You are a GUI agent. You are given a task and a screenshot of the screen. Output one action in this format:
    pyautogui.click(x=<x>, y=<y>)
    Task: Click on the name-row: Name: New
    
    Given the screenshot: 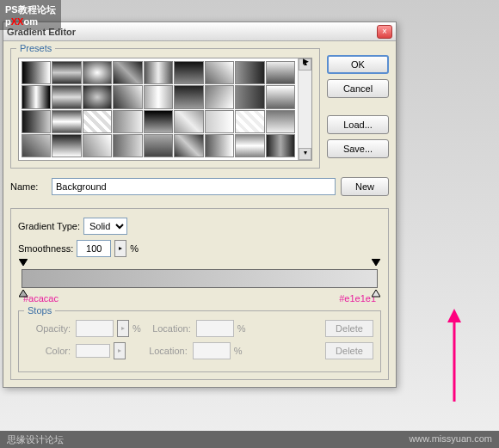 What is the action you would take?
    pyautogui.click(x=200, y=187)
    